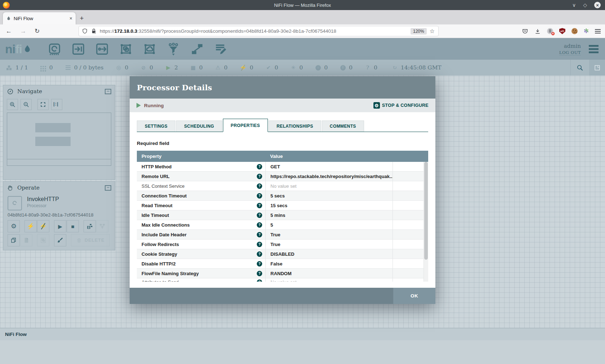 The image size is (605, 364). Describe the element at coordinates (31, 226) in the screenshot. I see `enable-button: ⚡` at that location.